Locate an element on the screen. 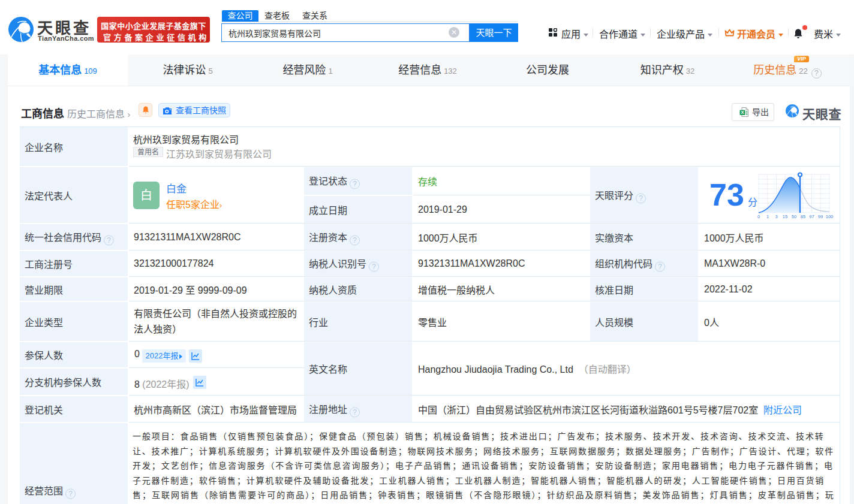  svg-text: 97 is located at coordinates (811, 216).